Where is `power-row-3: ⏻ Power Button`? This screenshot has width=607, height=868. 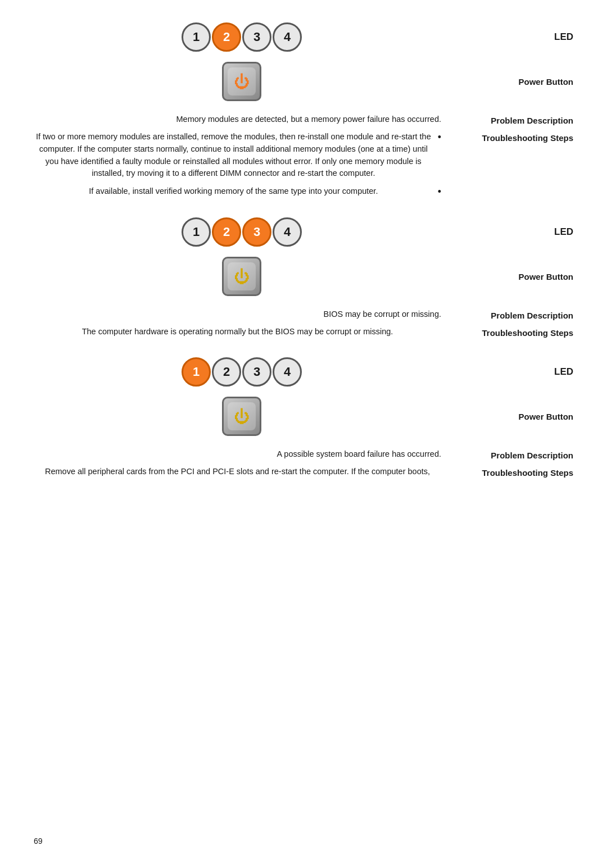 power-row-3: ⏻ Power Button is located at coordinates (304, 416).